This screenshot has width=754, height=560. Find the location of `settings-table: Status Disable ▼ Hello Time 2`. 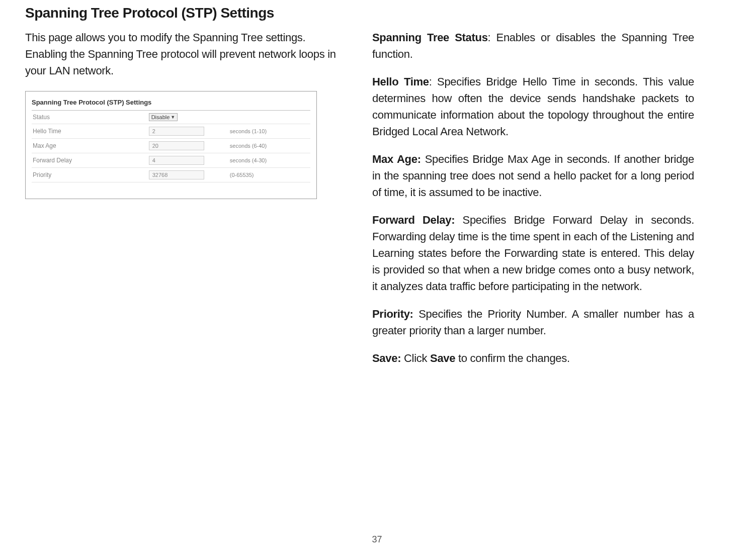

settings-table: Status Disable ▼ Hello Time 2 is located at coordinates (171, 147).